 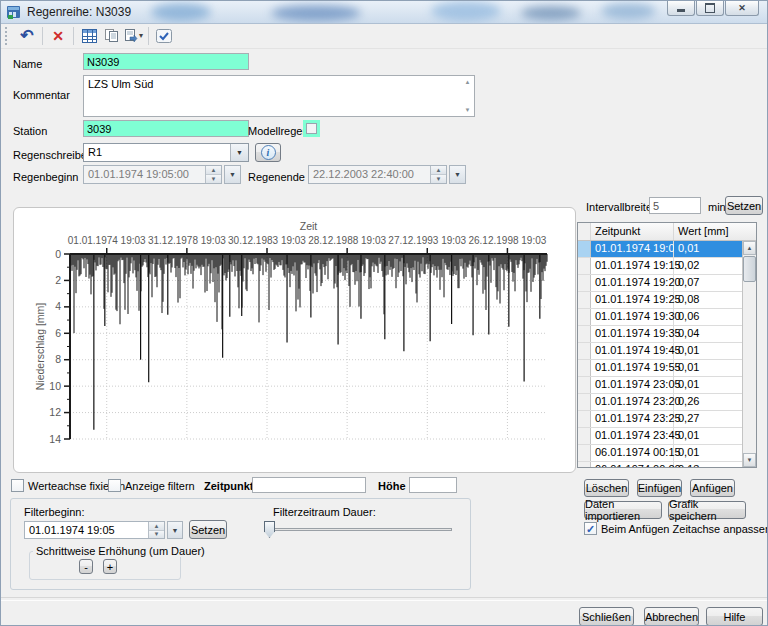 What do you see at coordinates (114, 486) in the screenshot?
I see `anzeige-filtern-checkbox` at bounding box center [114, 486].